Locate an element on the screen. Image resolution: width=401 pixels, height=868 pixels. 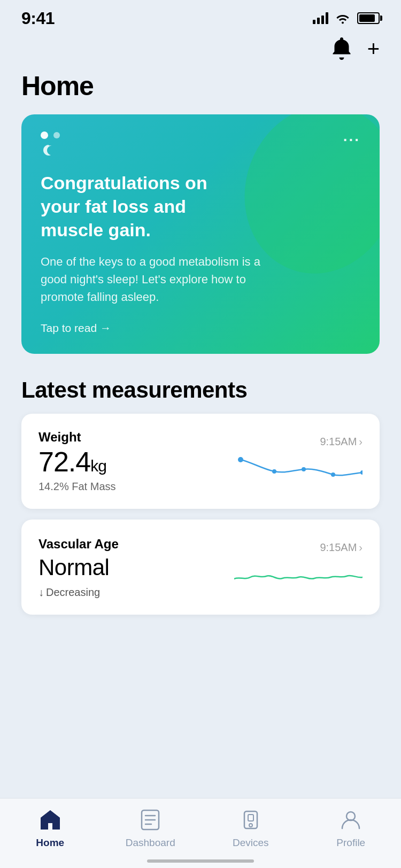
weight-info: Weight 72.4kg 14.2% Fat Mass is located at coordinates (77, 461).